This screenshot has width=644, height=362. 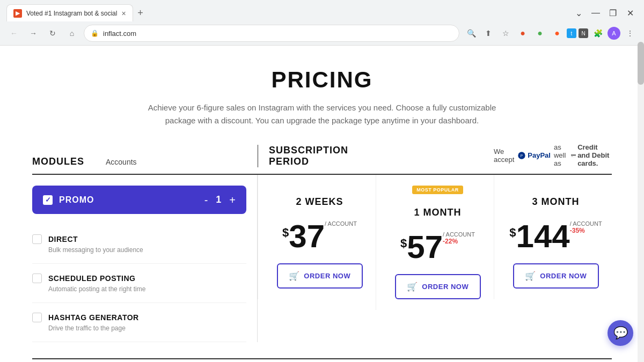 What do you see at coordinates (232, 200) in the screenshot?
I see `quantity-increase-button: +` at bounding box center [232, 200].